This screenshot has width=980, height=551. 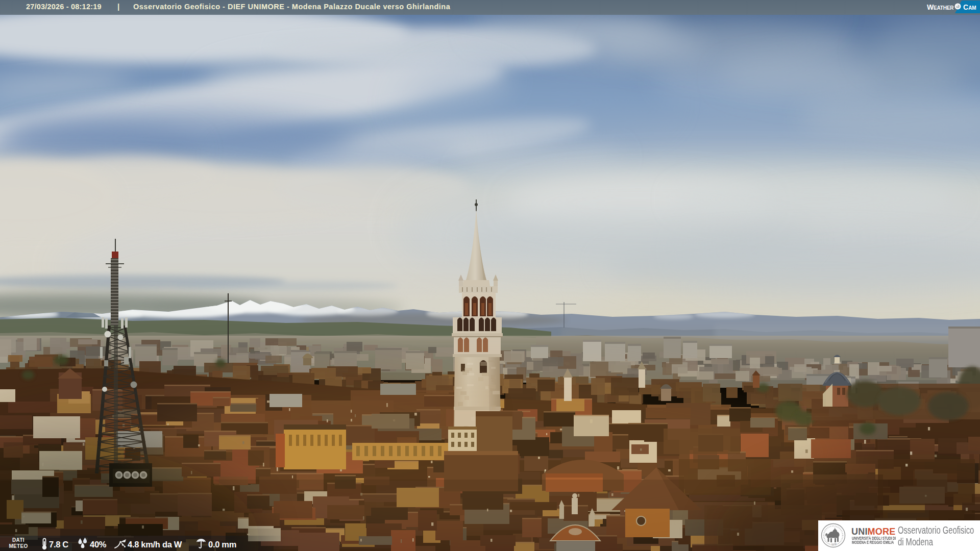 What do you see at coordinates (940, 7) in the screenshot?
I see `svg-text: WEATHER` at bounding box center [940, 7].